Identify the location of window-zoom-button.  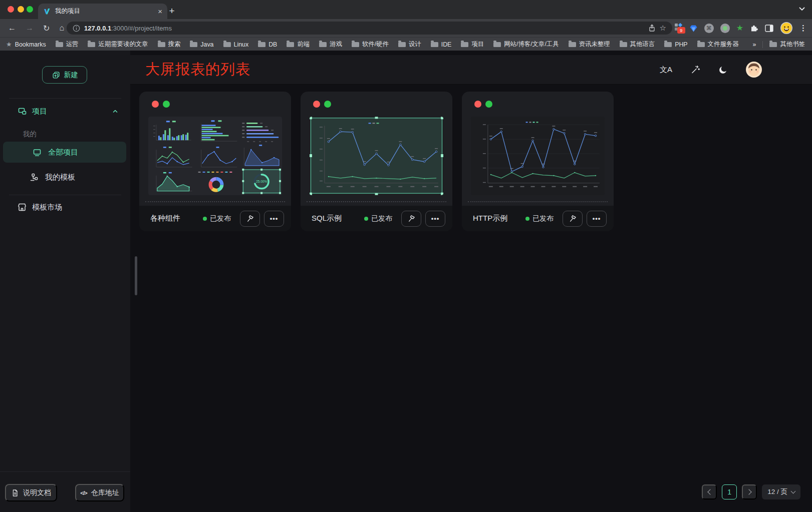
(30, 9).